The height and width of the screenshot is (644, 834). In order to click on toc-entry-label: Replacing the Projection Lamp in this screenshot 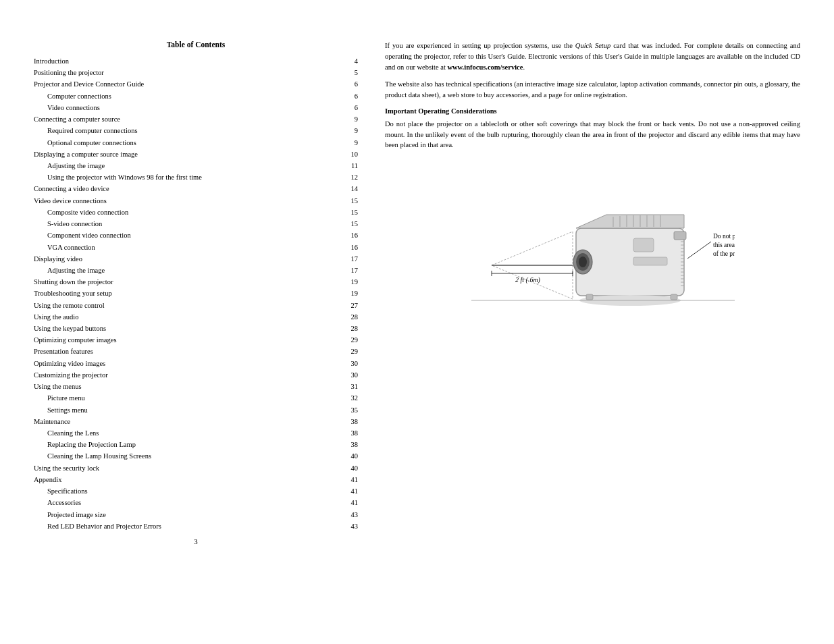, I will do `click(186, 444)`.